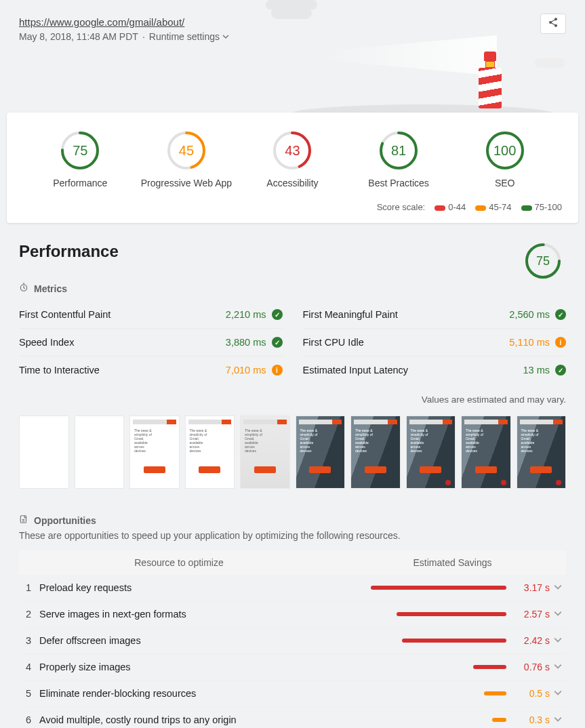  Describe the element at coordinates (399, 159) in the screenshot. I see `score-gauge: 81 Best Practices` at that location.